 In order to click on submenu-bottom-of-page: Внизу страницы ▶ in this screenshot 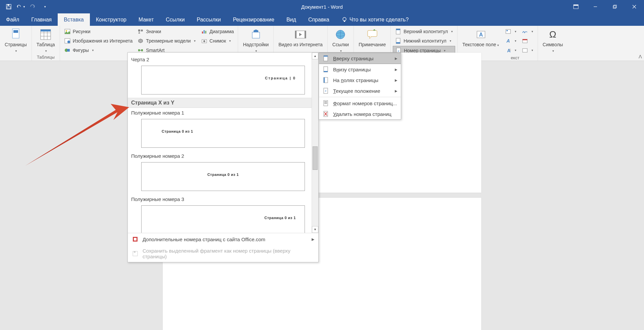, I will do `click(360, 69)`.